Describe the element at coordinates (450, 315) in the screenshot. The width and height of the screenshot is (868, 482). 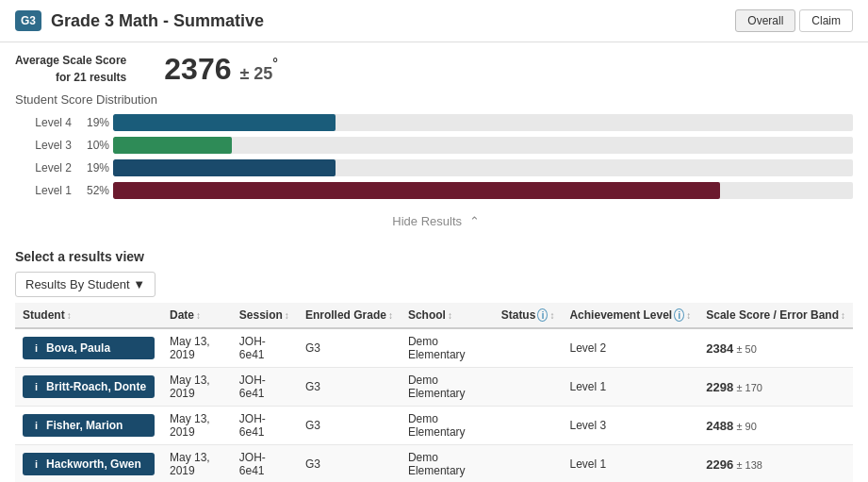
I see `sort-icon-4: ↕` at that location.